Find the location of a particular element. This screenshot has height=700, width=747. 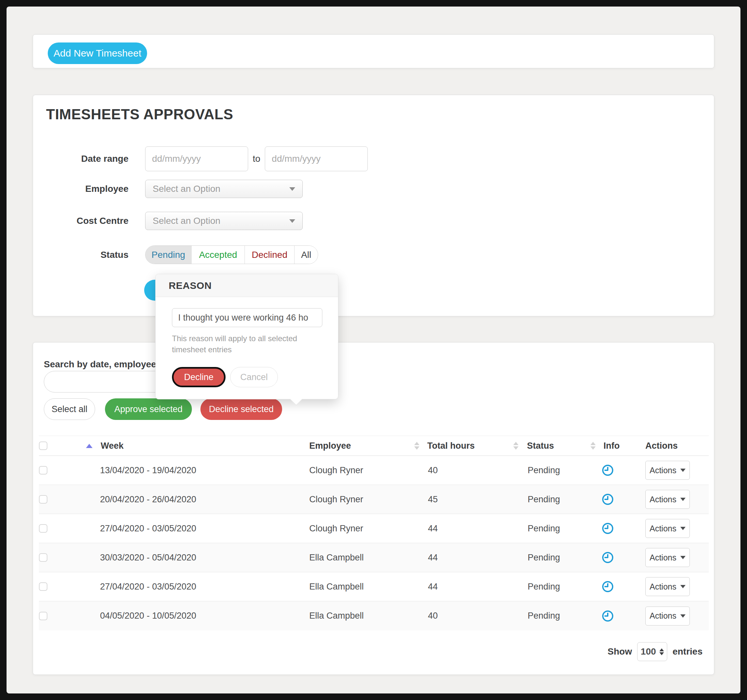

sort-icon is located at coordinates (593, 446).